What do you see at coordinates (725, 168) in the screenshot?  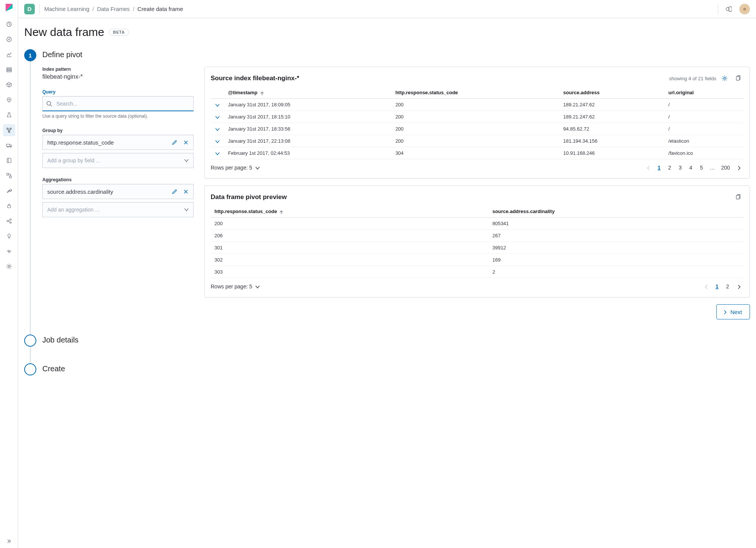 I see `page-button: 200` at bounding box center [725, 168].